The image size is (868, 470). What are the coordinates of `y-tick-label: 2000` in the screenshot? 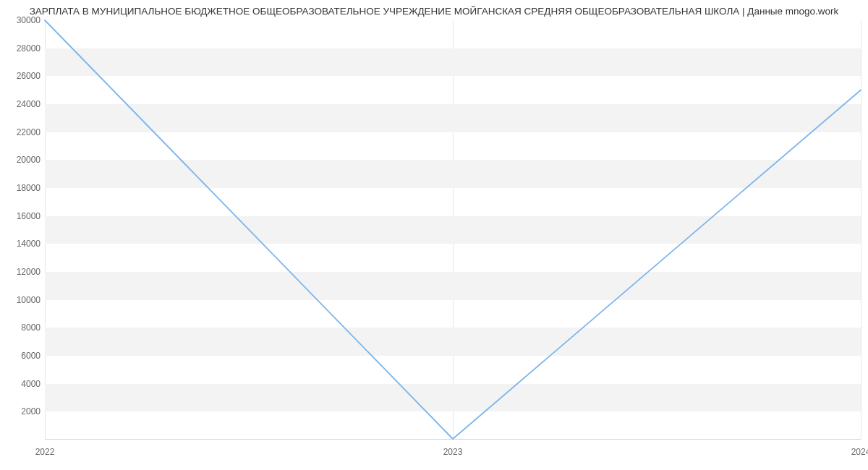 It's located at (20, 411).